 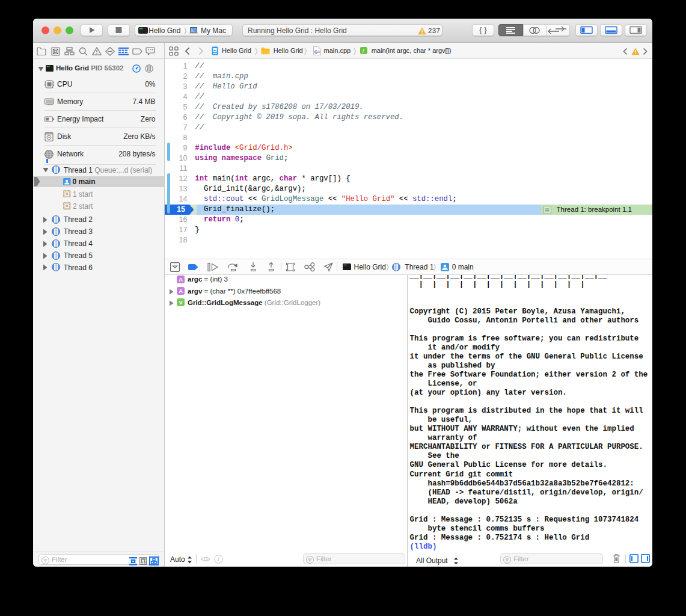 I want to click on svg-text: i, so click(x=219, y=559).